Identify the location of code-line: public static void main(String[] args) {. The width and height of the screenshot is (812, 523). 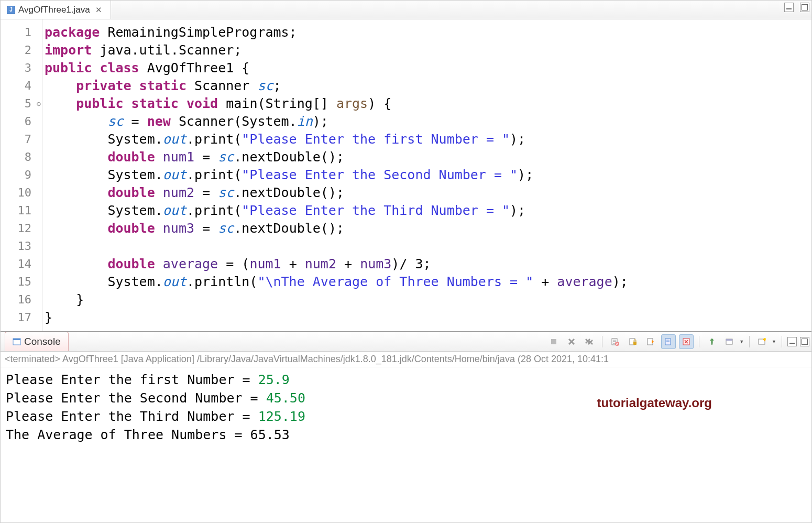
(427, 104).